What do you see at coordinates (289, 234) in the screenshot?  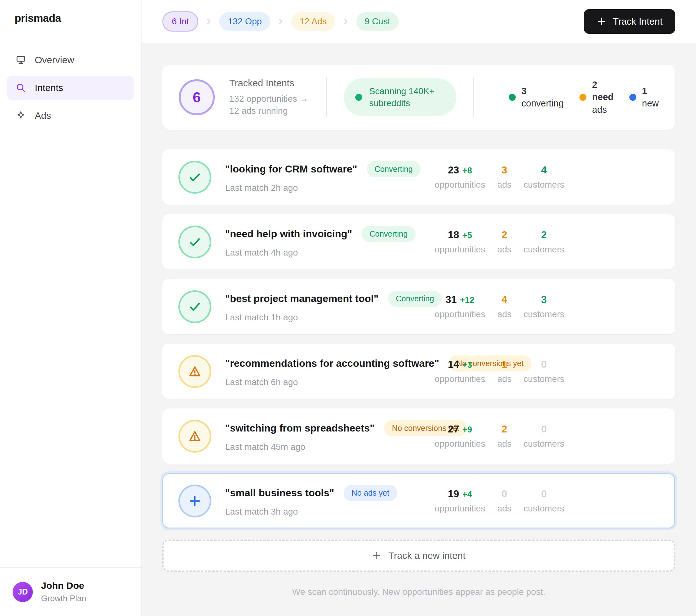 I see `intent-title: "need help with invoicing"` at bounding box center [289, 234].